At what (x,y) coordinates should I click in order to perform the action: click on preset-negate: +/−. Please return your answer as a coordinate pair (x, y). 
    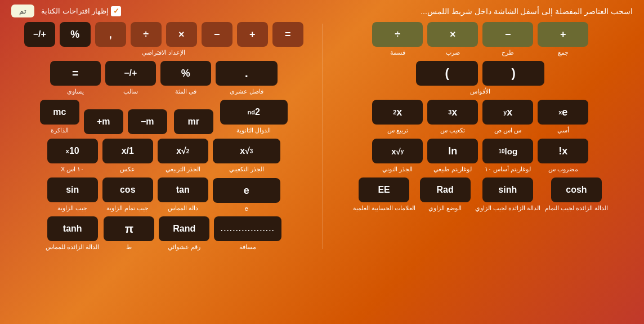
    Looking at the image, I should click on (39, 34).